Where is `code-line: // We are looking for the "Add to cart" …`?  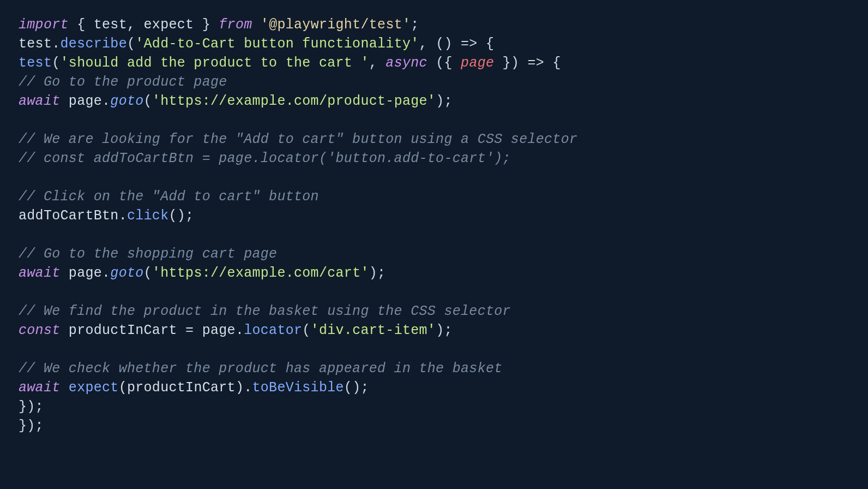 code-line: // We are looking for the "Add to cart" … is located at coordinates (298, 140).